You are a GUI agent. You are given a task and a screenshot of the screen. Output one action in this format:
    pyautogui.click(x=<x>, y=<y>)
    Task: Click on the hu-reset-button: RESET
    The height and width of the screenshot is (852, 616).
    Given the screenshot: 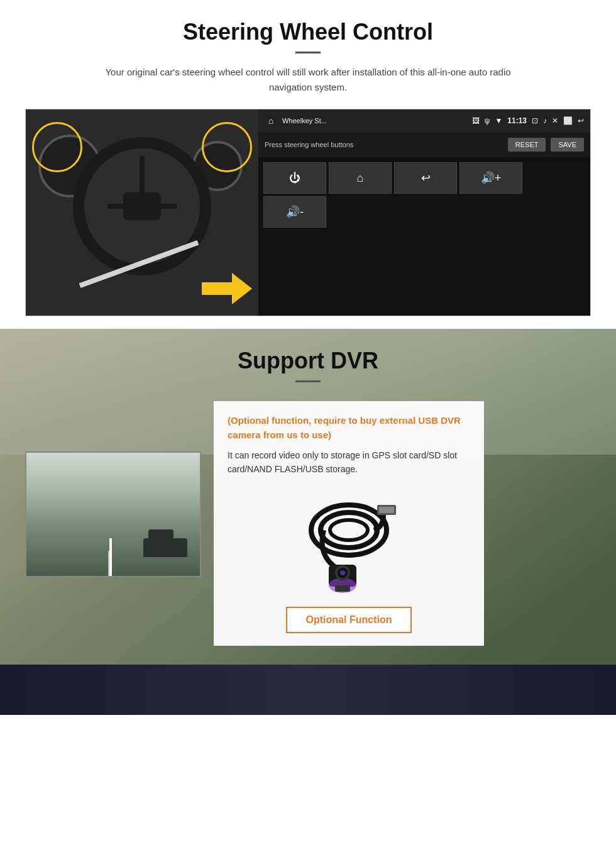 What is the action you would take?
    pyautogui.click(x=527, y=145)
    